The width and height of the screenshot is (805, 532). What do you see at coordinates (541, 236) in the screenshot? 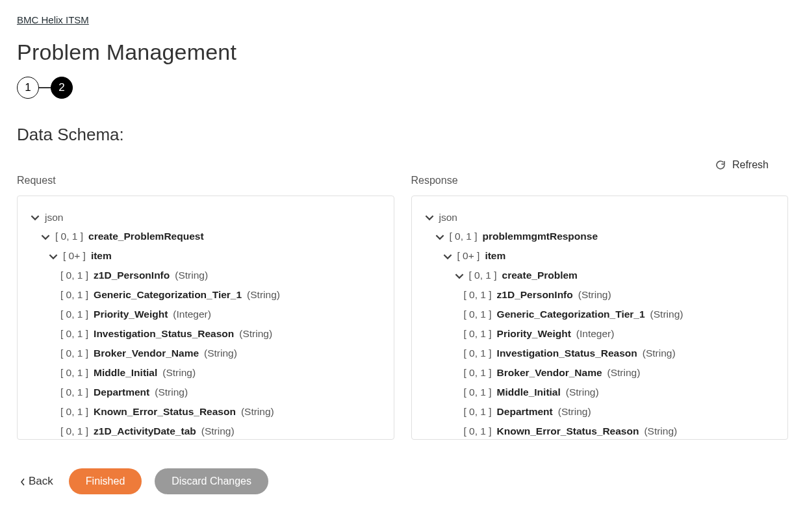
I see `tree-label: problemmgmtResponse` at bounding box center [541, 236].